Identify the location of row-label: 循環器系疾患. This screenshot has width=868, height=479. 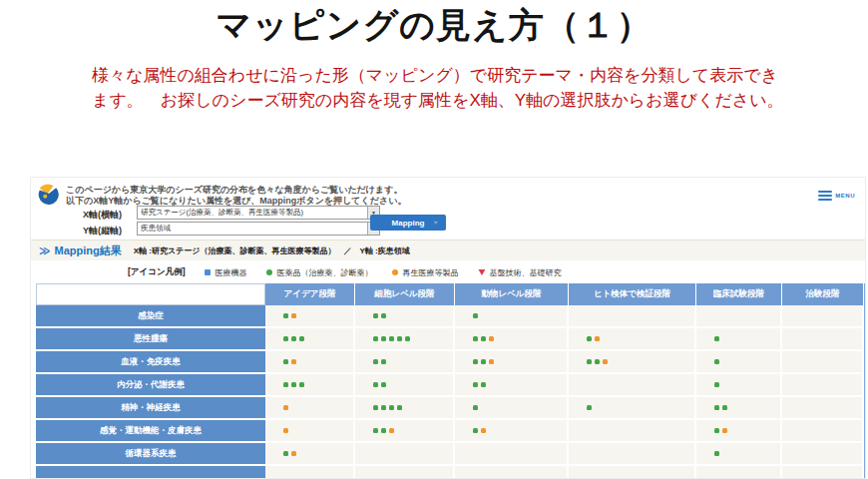
(151, 455).